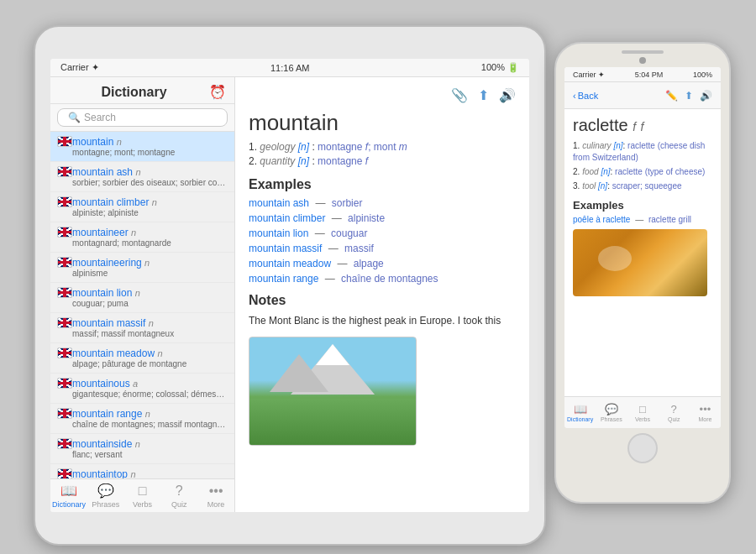 This screenshot has height=554, width=756. Describe the element at coordinates (643, 172) in the screenshot. I see `iphone-definition-item: 2. food [n]: raclette (type of cheese)` at that location.